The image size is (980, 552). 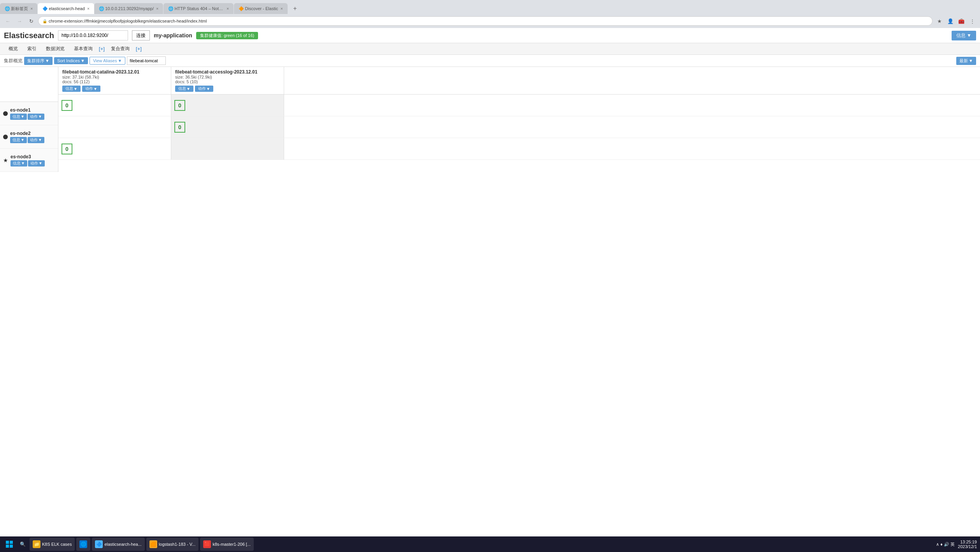 What do you see at coordinates (115, 105) in the screenshot?
I see `node1-shard-col0: 0` at bounding box center [115, 105].